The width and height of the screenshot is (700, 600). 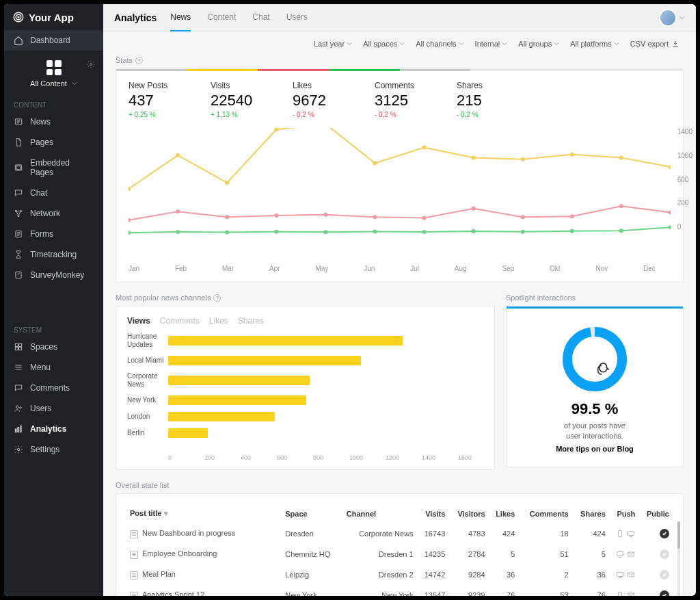 What do you see at coordinates (399, 590) in the screenshot?
I see `table-row: Analytics Sprint 12 New YorkNew York 135…` at bounding box center [399, 590].